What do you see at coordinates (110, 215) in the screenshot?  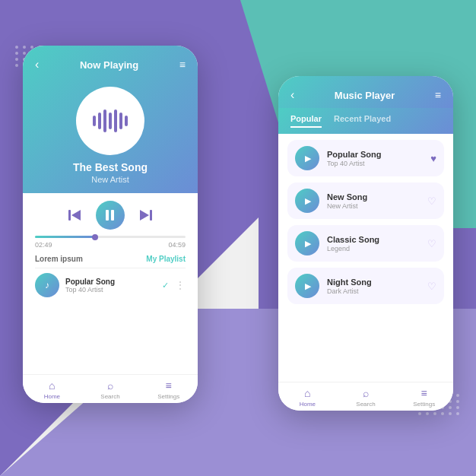 I see `pause-button` at bounding box center [110, 215].